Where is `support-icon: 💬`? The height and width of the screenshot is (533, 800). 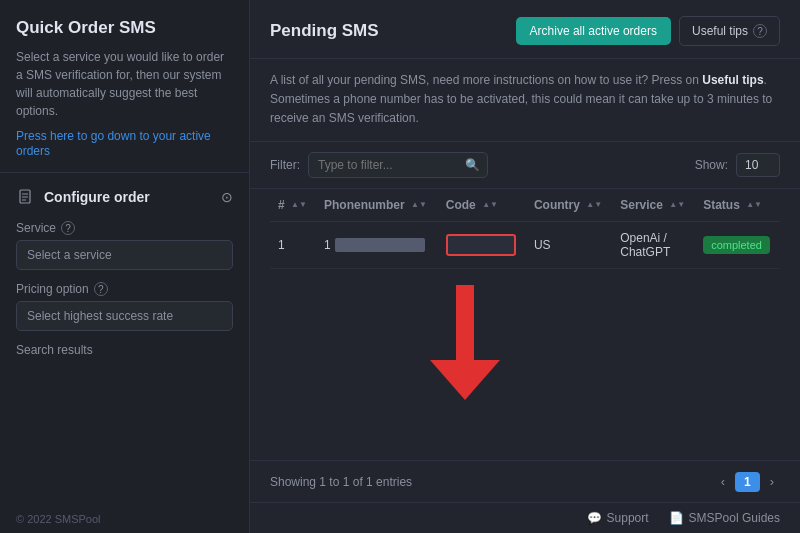 support-icon: 💬 is located at coordinates (594, 518).